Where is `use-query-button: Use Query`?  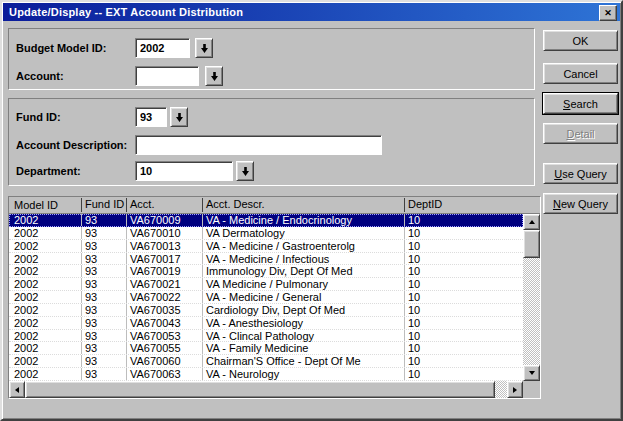
use-query-button: Use Query is located at coordinates (580, 174).